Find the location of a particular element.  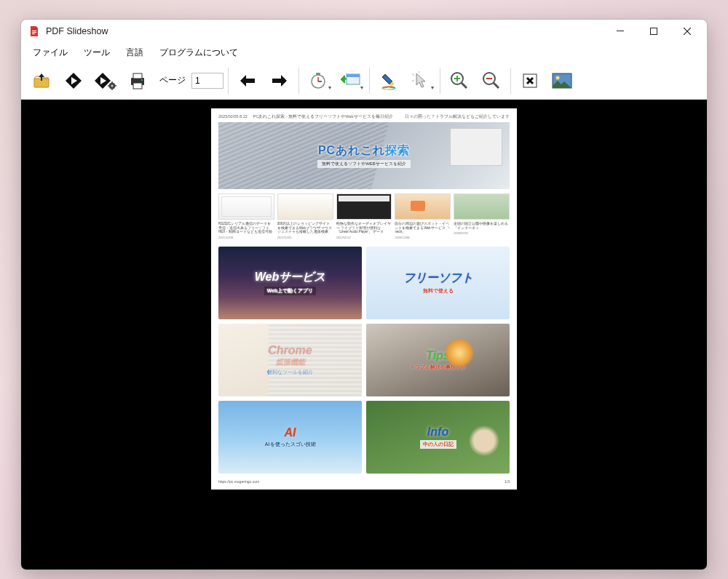

page-header-right: 日々の困った？トラブル解決などもご紹介しています is located at coordinates (457, 116).